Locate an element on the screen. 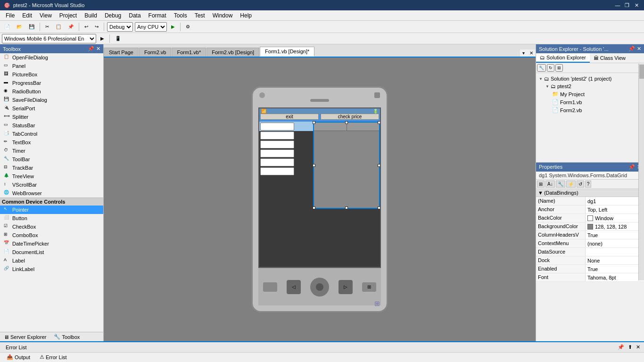 The height and width of the screenshot is (362, 644). tab-start-page: Start Page is located at coordinates (121, 52).